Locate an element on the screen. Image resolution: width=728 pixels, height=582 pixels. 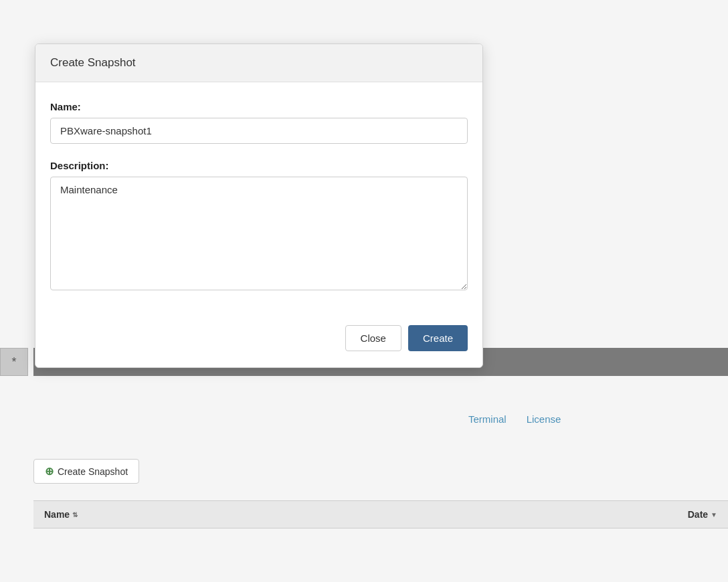
column-date: Date ▼ is located at coordinates (703, 514).